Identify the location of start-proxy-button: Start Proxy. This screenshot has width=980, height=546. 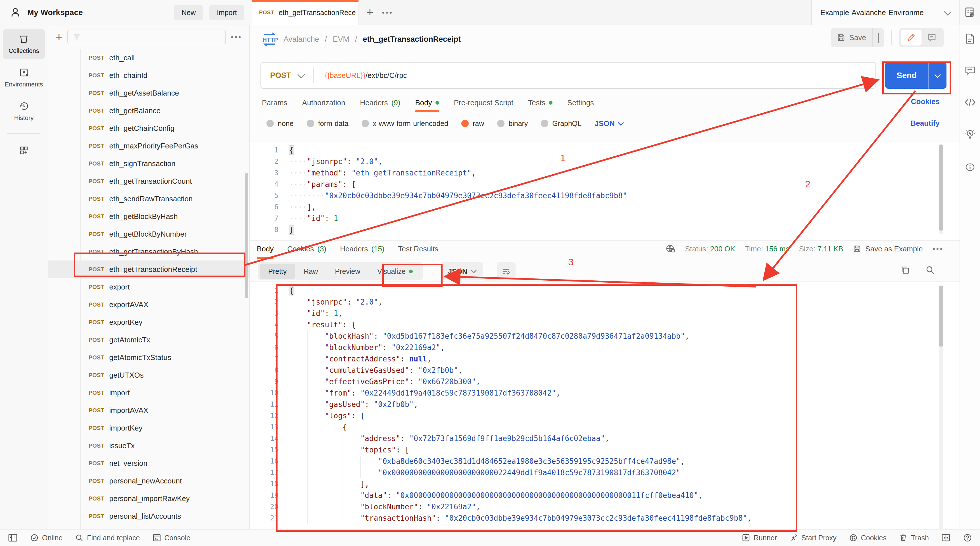
(813, 538).